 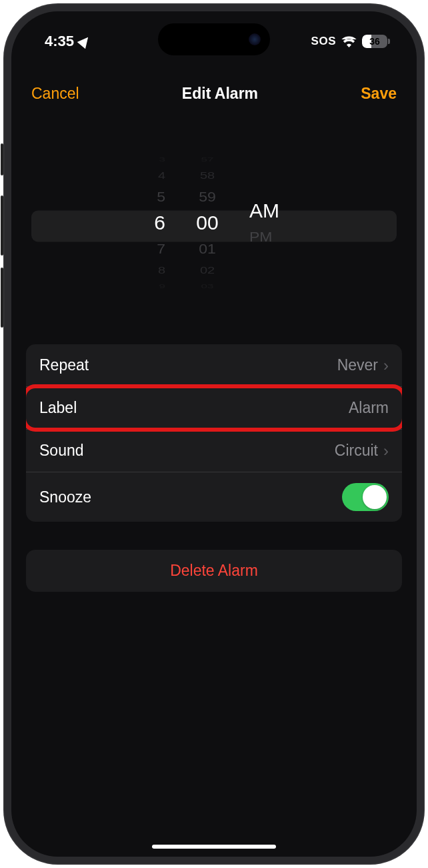 What do you see at coordinates (214, 571) in the screenshot?
I see `delete-alarm-button: Delete Alarm` at bounding box center [214, 571].